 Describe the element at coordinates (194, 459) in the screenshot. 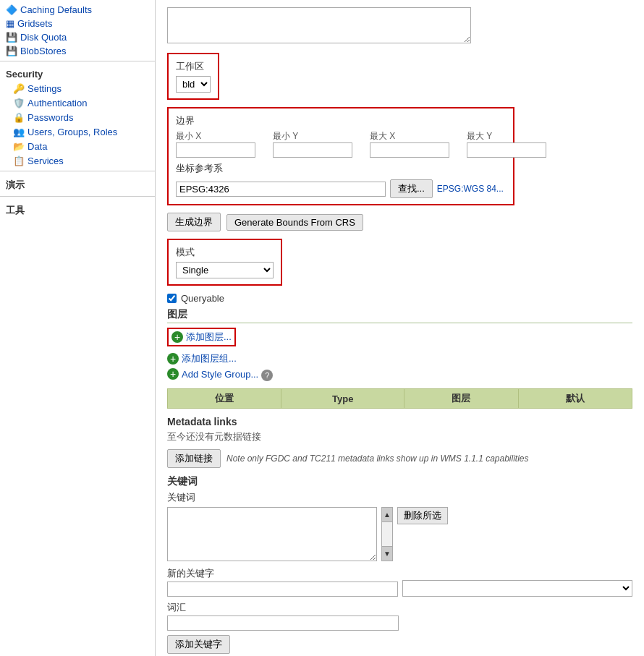

I see `add-link-button: 添加链接` at that location.